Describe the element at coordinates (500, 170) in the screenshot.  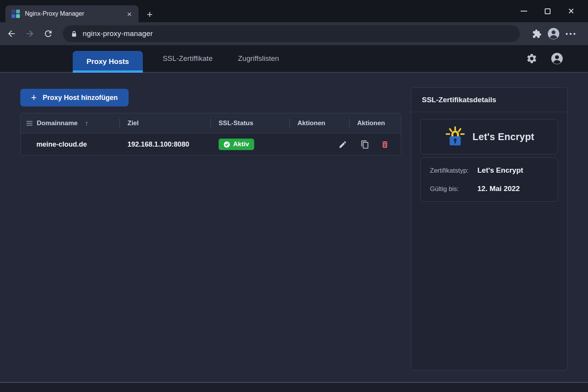
I see `cert-type-value: Let's Encrypt` at that location.